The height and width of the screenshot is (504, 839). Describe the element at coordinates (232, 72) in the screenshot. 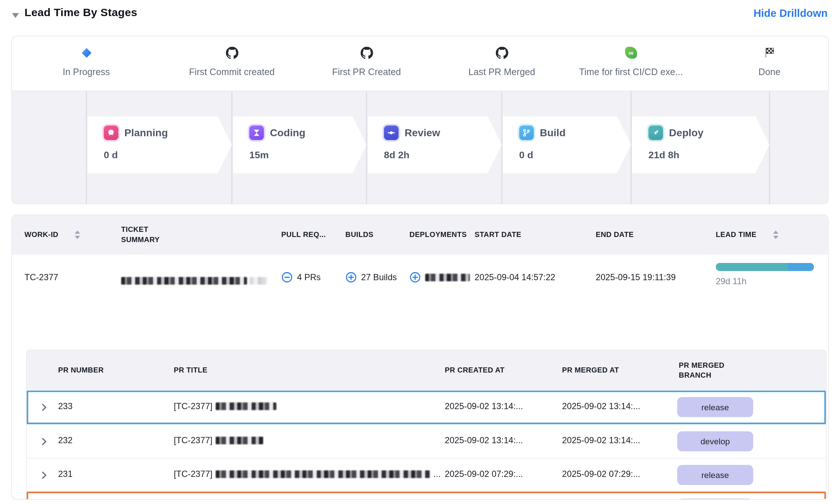

I see `milestone-label: First Commit created` at that location.